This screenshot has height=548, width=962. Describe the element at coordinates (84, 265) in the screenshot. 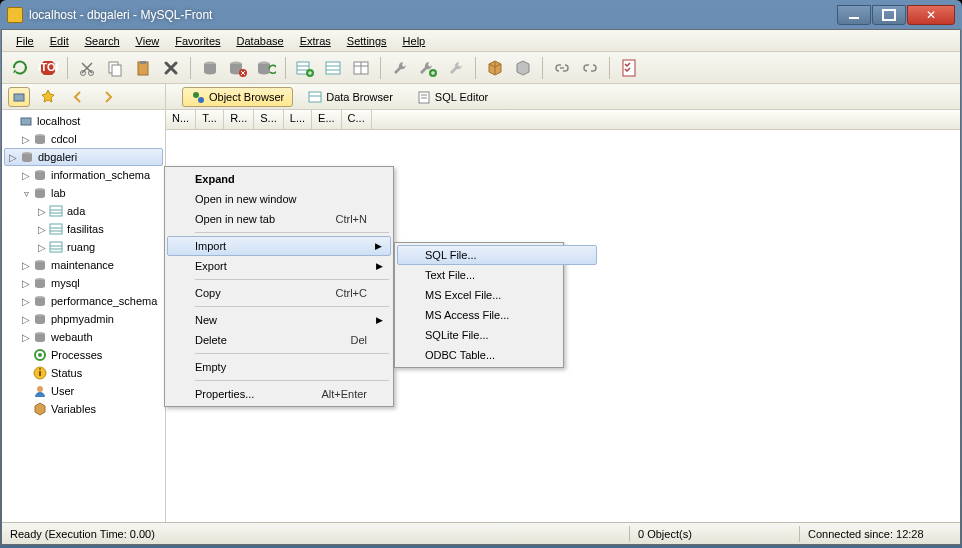

I see `tree-item: ▷maintenance` at that location.